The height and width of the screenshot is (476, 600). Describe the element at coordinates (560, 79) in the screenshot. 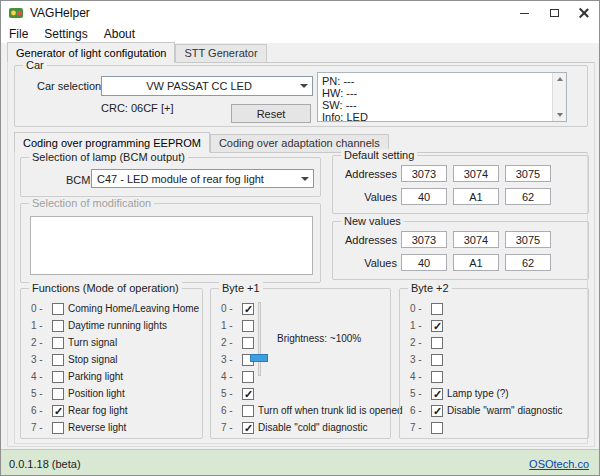

I see `scroll-up-icon` at that location.